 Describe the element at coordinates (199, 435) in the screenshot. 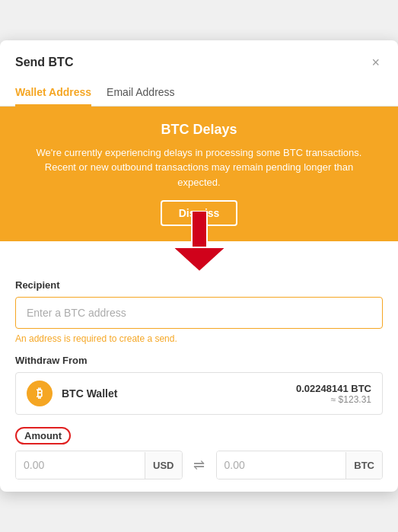

I see `amount-label-wrapper: Amount` at that location.